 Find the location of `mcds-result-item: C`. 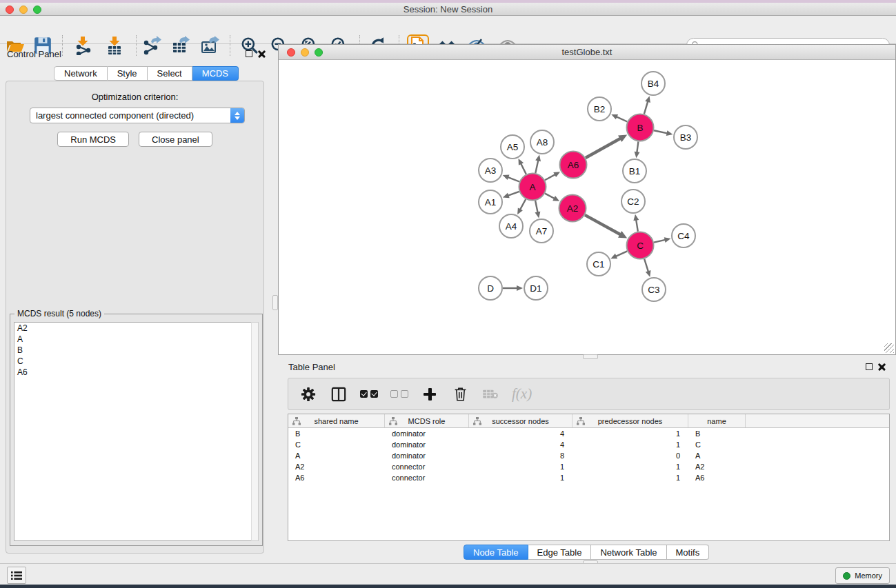

mcds-result-item: C is located at coordinates (133, 361).